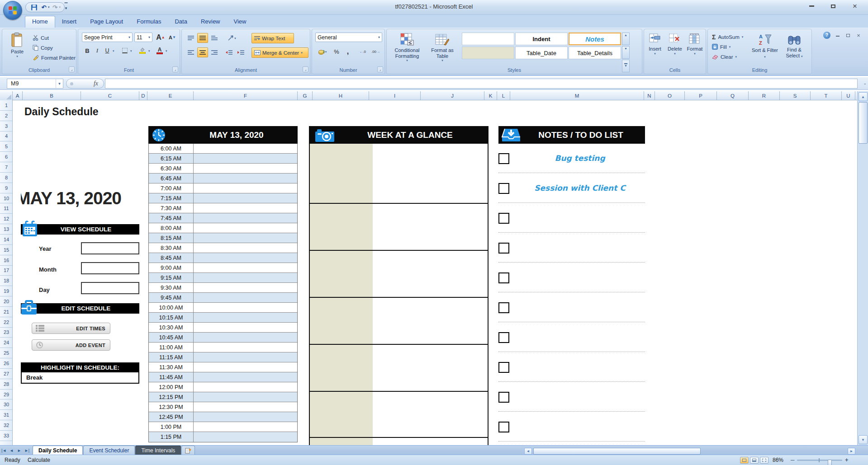  What do you see at coordinates (35, 84) in the screenshot?
I see `name-box: M9 ▼` at bounding box center [35, 84].